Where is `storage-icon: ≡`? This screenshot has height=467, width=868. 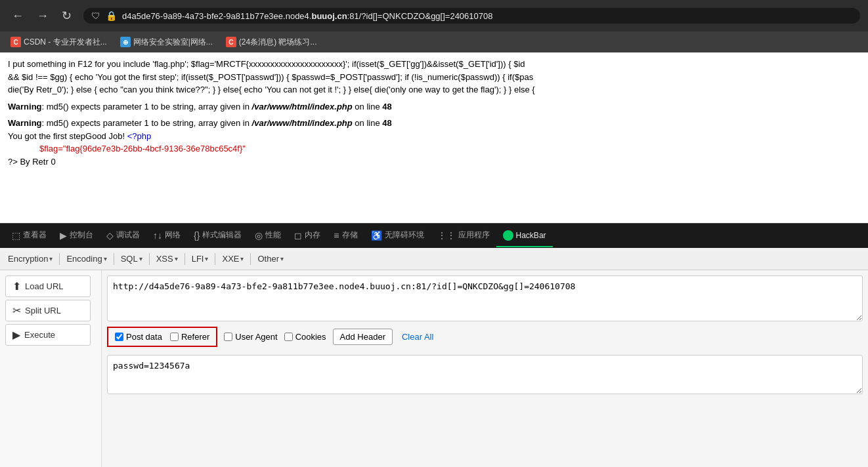 storage-icon: ≡ is located at coordinates (336, 235).